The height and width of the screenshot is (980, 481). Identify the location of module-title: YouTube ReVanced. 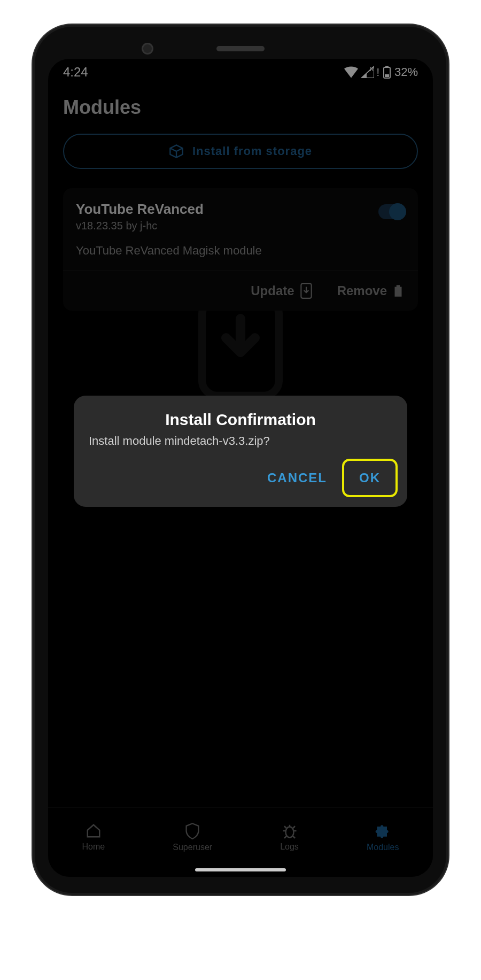
(241, 210).